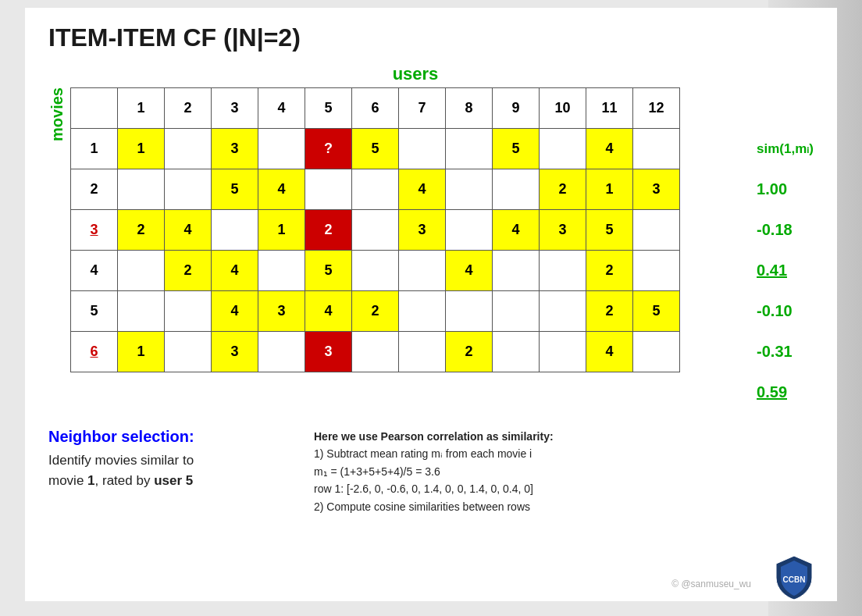  I want to click on cell-r4-c5: 2, so click(376, 312).